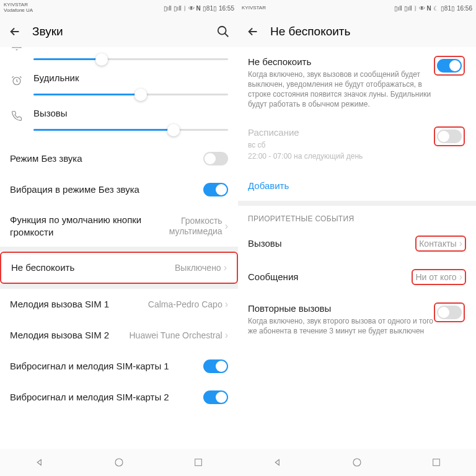 The width and height of the screenshot is (476, 476). I want to click on time-label: 16:55, so click(227, 9).